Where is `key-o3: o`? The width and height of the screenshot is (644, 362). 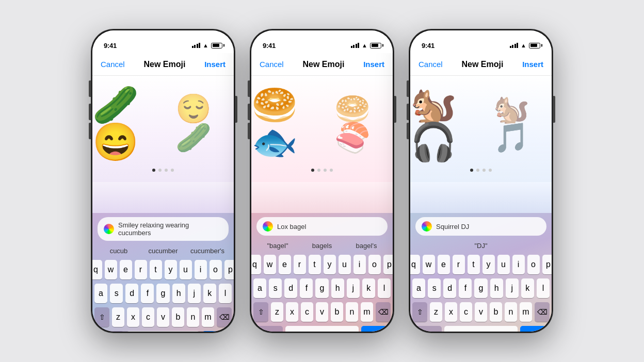
key-o3: o is located at coordinates (534, 265).